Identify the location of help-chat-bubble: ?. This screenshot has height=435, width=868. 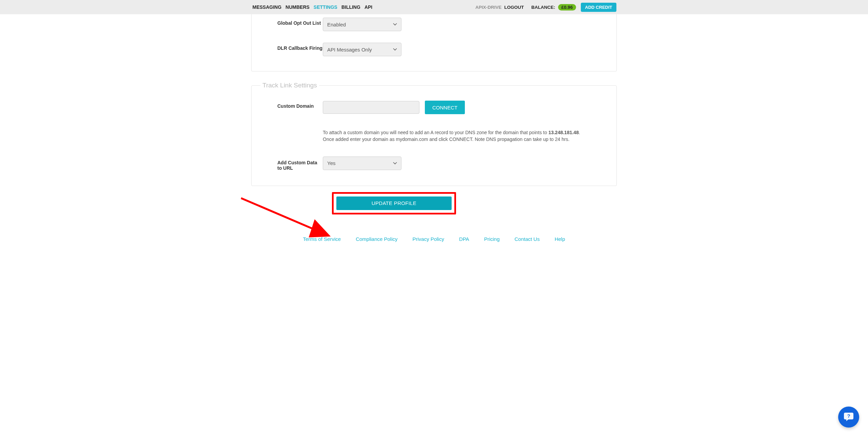
(849, 417).